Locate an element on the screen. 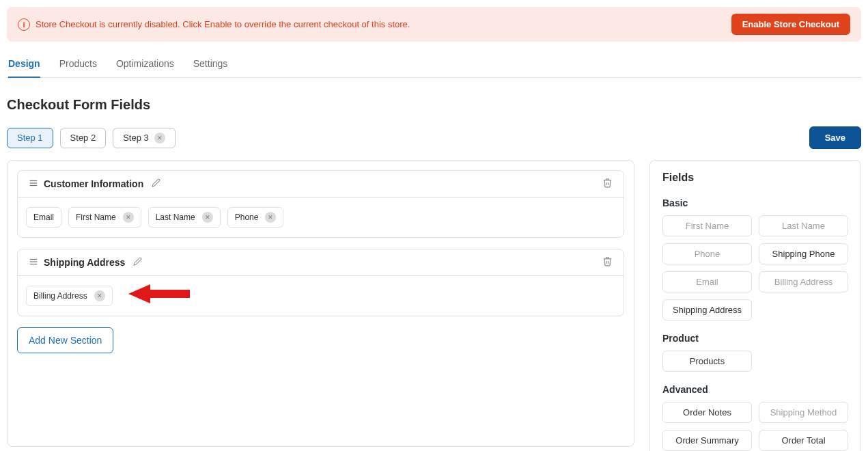 This screenshot has width=868, height=451. group-label-advanced: Advanced is located at coordinates (755, 390).